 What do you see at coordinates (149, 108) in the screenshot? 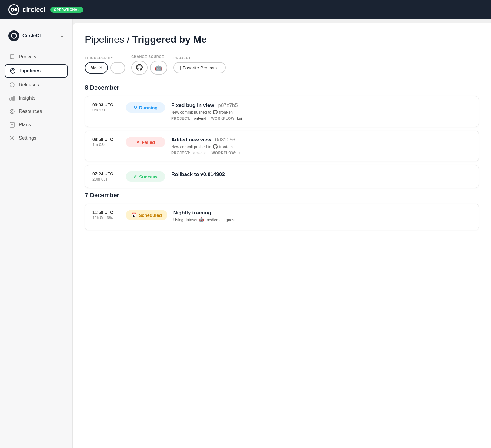
I see `status-label: Running` at bounding box center [149, 108].